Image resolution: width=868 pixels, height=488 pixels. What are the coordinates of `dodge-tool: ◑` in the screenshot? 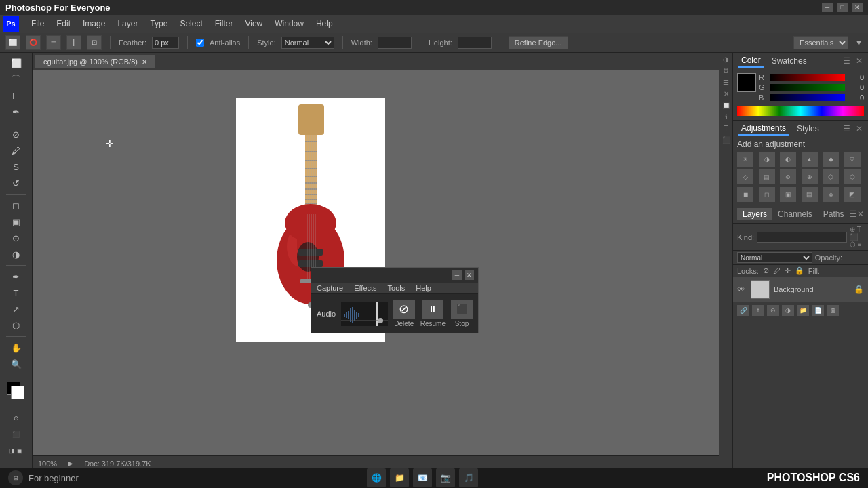 It's located at (16, 254).